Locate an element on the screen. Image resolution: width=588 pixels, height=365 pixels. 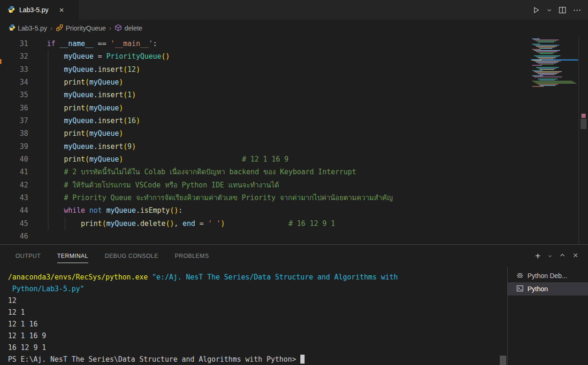
terminal-sidebar: Python Deb... Python is located at coordinates (548, 282).